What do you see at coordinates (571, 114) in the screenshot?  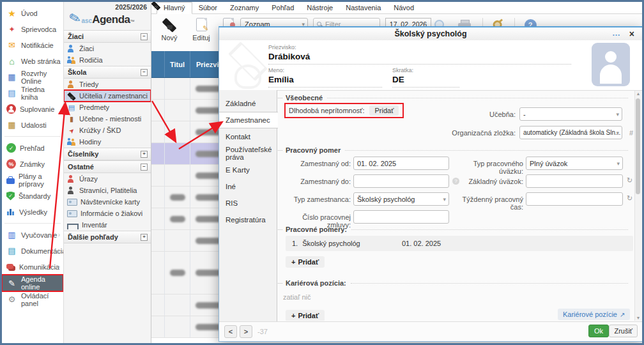 I see `room-select: -▾` at bounding box center [571, 114].